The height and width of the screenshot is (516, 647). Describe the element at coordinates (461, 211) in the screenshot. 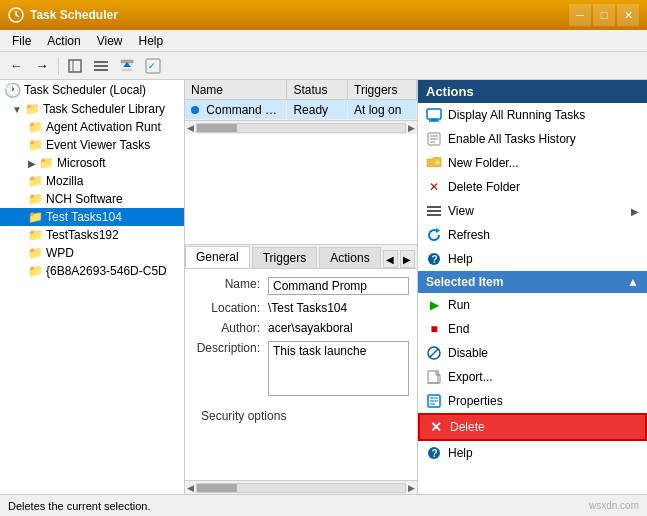

I see `action-label: View` at that location.